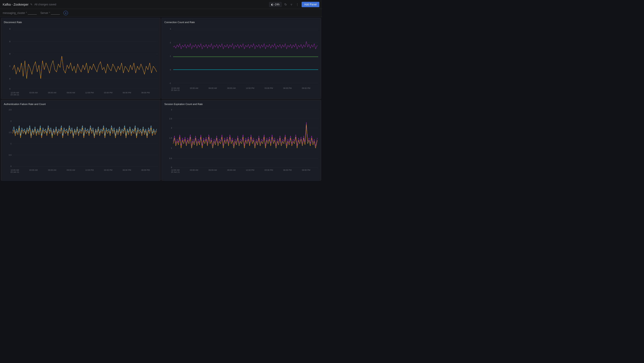  What do you see at coordinates (16, 5) in the screenshot?
I see `dashboard-title: Kafka - Zookeeper` at bounding box center [16, 5].